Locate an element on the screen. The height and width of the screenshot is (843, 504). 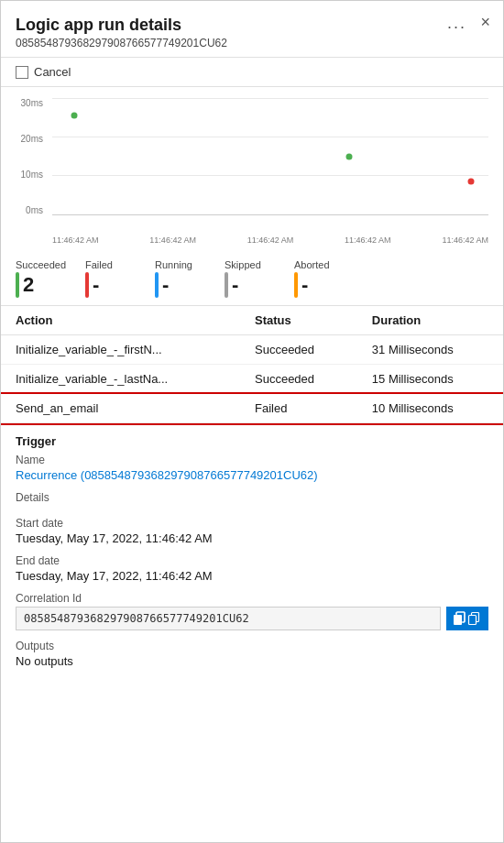
trigger-name-link: Recurrence (0858548793682979087665777492… is located at coordinates (167, 475).